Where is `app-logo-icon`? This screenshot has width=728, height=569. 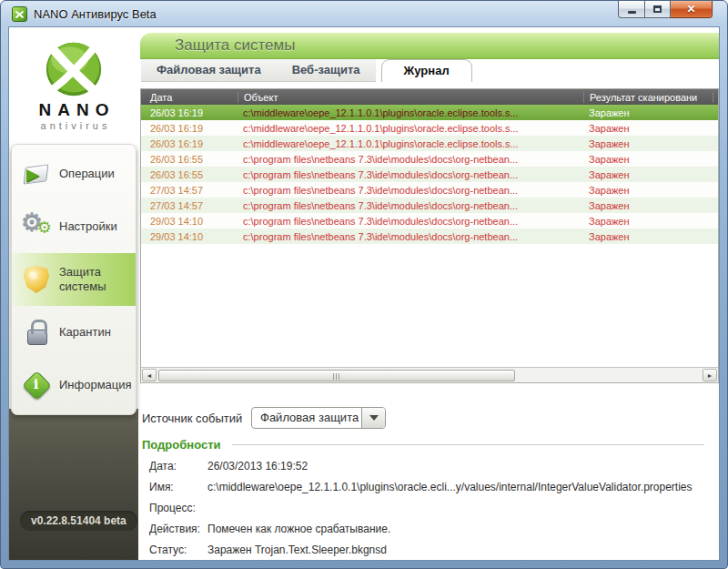 app-logo-icon is located at coordinates (20, 15).